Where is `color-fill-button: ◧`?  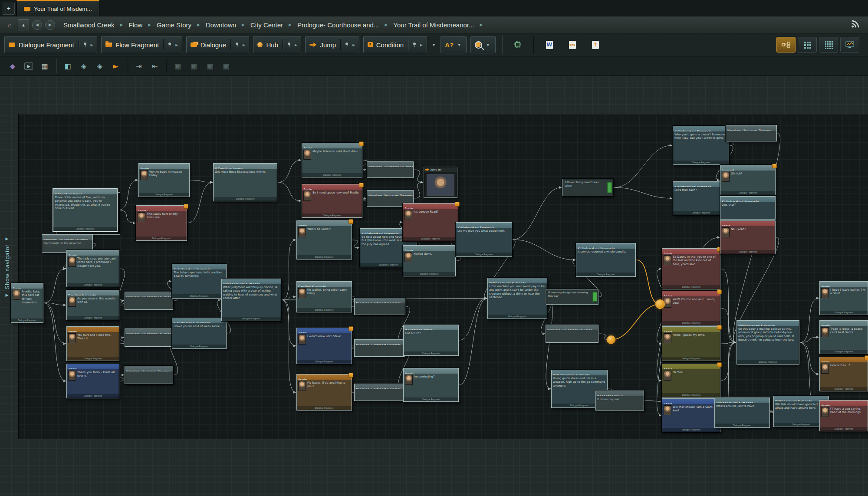
color-fill-button: ◧ is located at coordinates (68, 66).